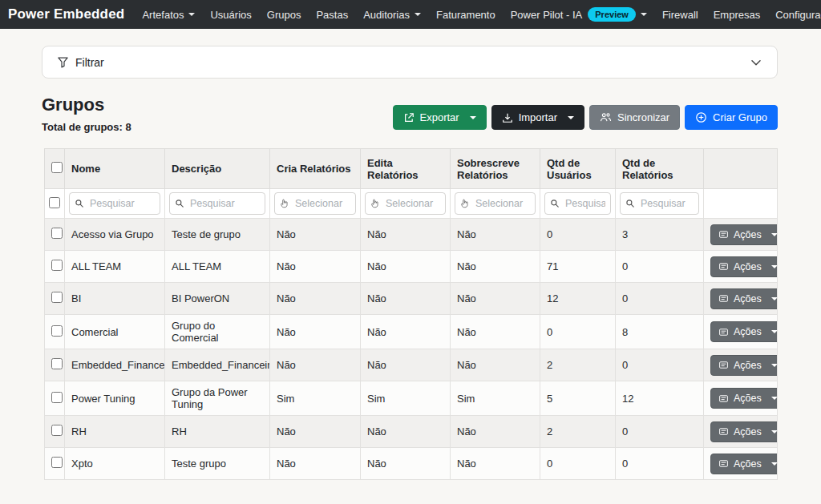 The image size is (821, 504). I want to click on nav-item-faturamento: Faturamento, so click(466, 14).